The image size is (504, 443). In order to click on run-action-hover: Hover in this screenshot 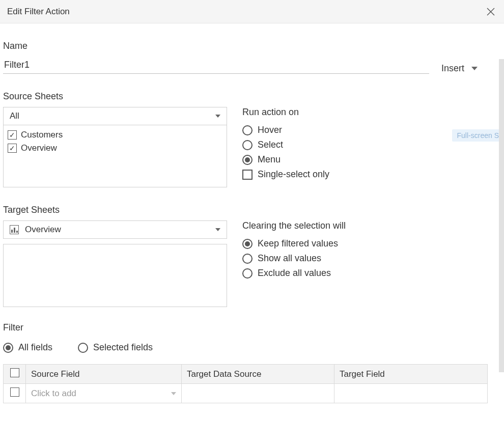, I will do `click(372, 130)`.